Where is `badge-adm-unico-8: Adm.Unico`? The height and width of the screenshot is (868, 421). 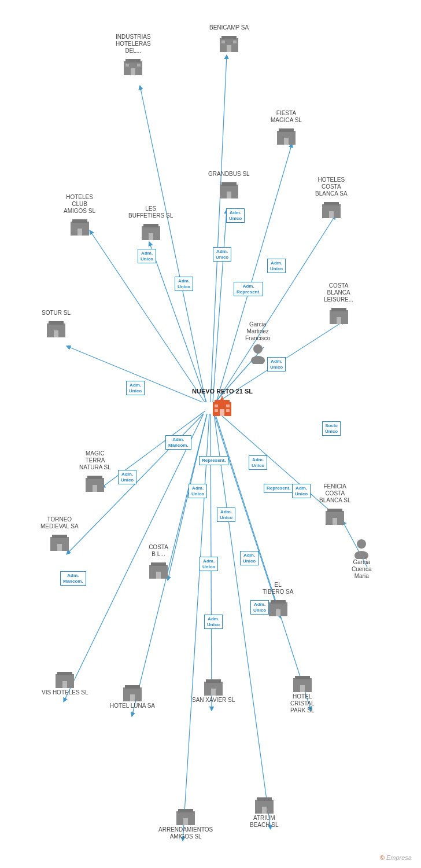 badge-adm-unico-8: Adm.Unico is located at coordinates (127, 477).